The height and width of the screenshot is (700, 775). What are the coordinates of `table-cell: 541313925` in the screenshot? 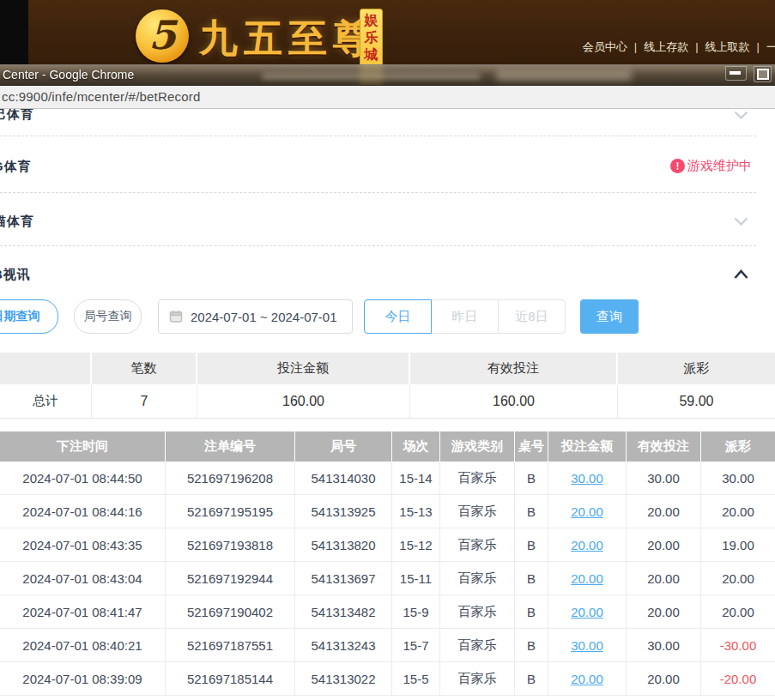 It's located at (343, 511).